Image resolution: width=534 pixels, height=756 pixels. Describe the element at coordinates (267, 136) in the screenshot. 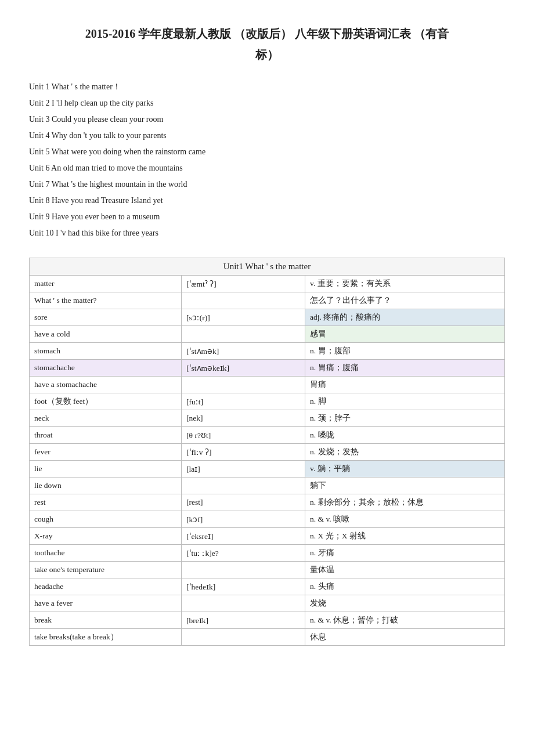

I see `unit-item-4: Unit 4 Why don 't you talk to your paren…` at that location.